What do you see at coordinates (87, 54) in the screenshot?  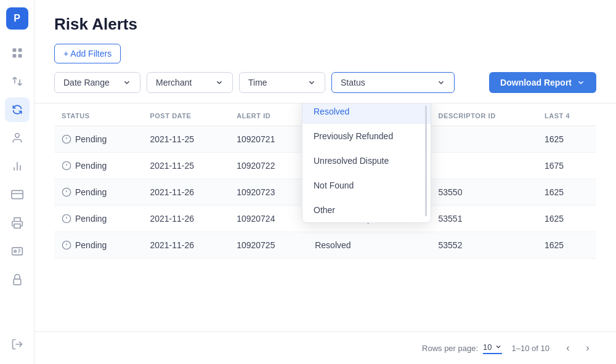 I see `add-filters-button: + Add Filters` at bounding box center [87, 54].